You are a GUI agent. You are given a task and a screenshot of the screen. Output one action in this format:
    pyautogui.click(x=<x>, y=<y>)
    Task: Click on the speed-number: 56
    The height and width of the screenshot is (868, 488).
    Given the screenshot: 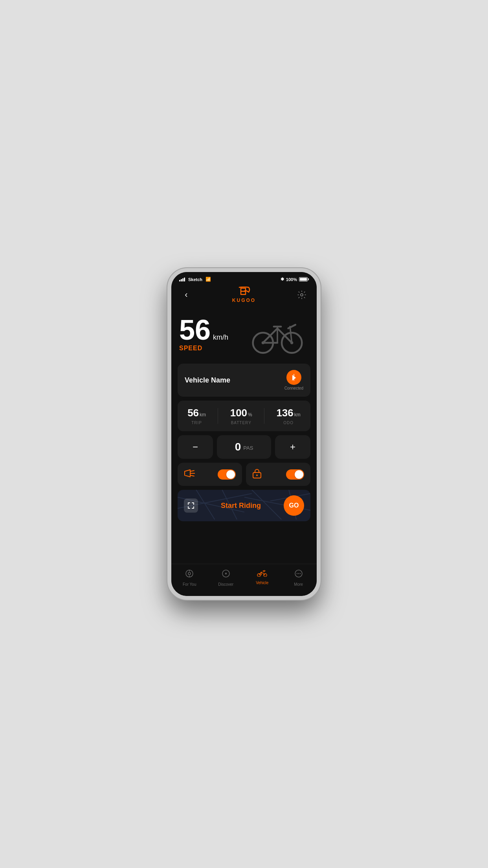 What is the action you would take?
    pyautogui.click(x=195, y=330)
    